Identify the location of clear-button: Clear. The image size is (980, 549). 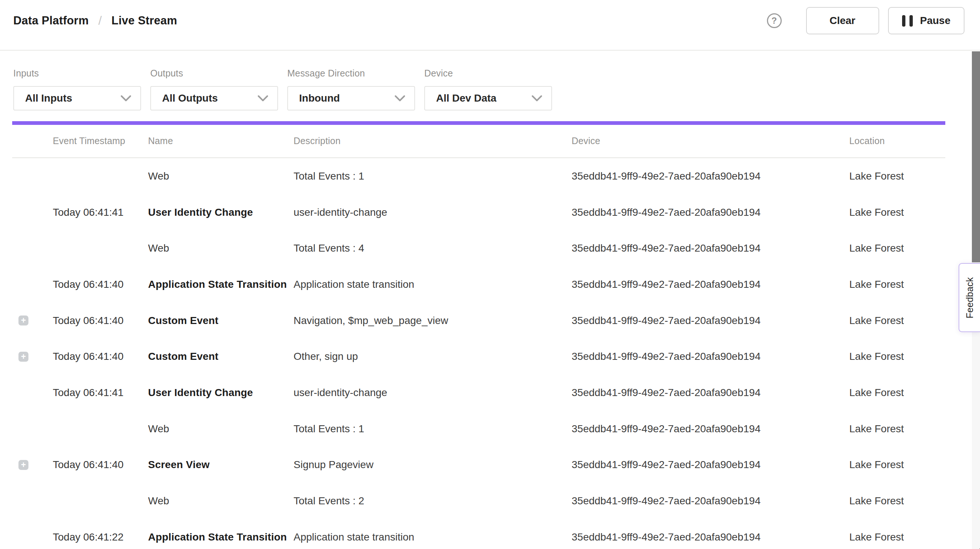
(843, 21).